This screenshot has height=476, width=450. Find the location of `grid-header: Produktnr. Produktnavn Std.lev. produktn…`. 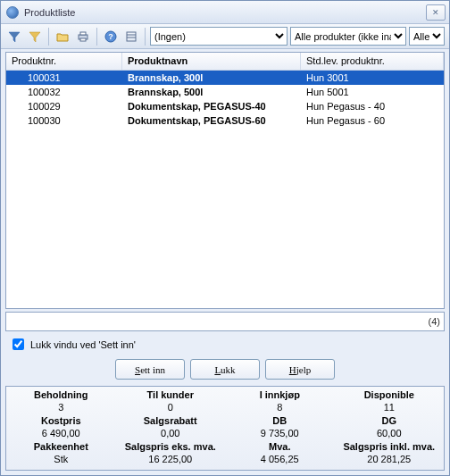

grid-header: Produktnr. Produktnavn Std.lev. produktn… is located at coordinates (225, 62).